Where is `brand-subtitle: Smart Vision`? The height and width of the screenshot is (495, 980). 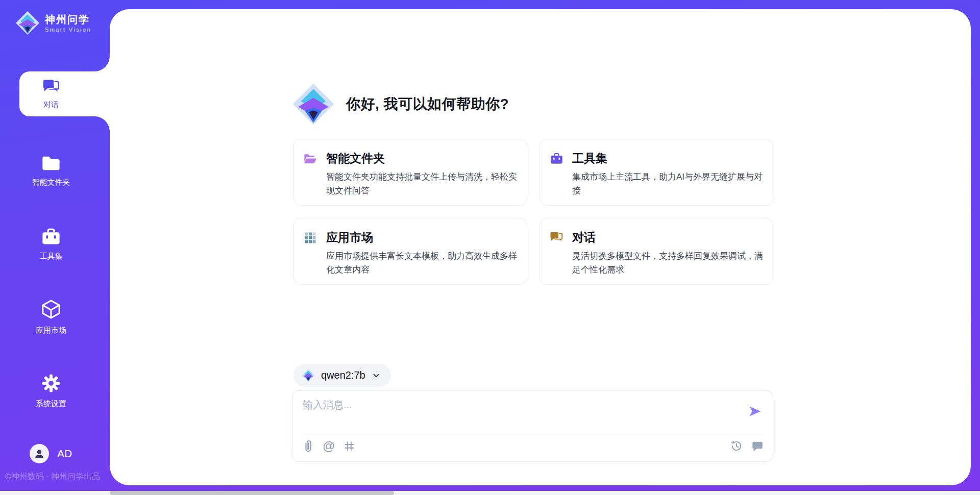
brand-subtitle: Smart Vision is located at coordinates (68, 30).